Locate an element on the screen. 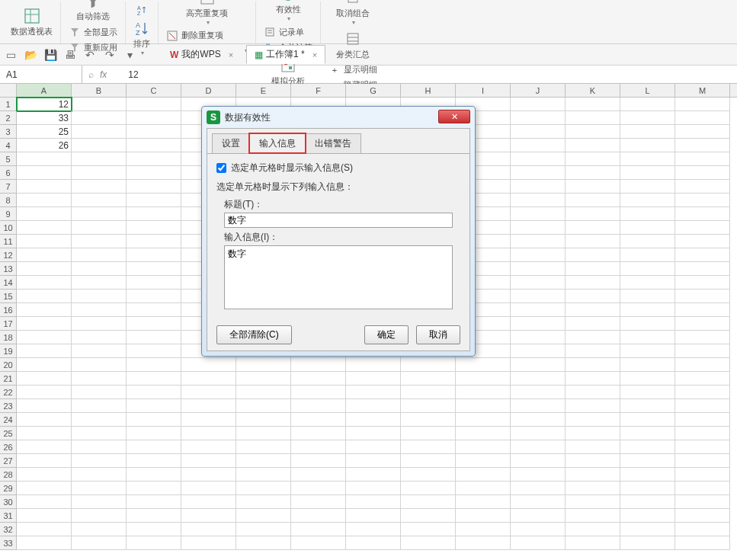 The image size is (737, 560). col-header-E: E is located at coordinates (264, 90).